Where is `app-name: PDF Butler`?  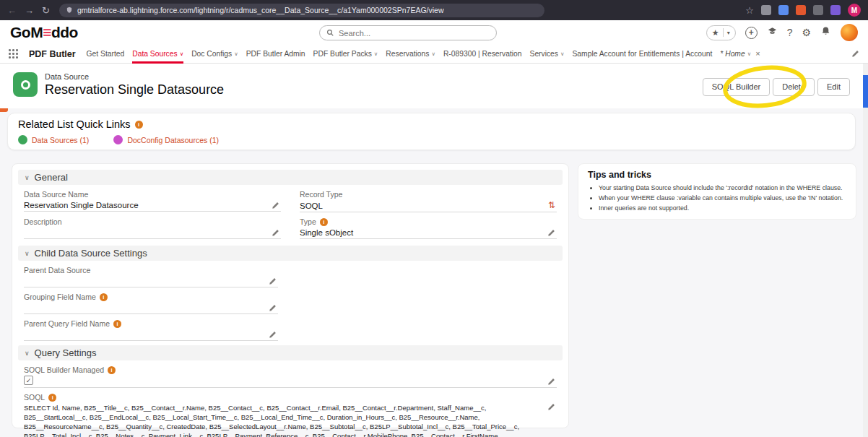
app-name: PDF Butler is located at coordinates (52, 54).